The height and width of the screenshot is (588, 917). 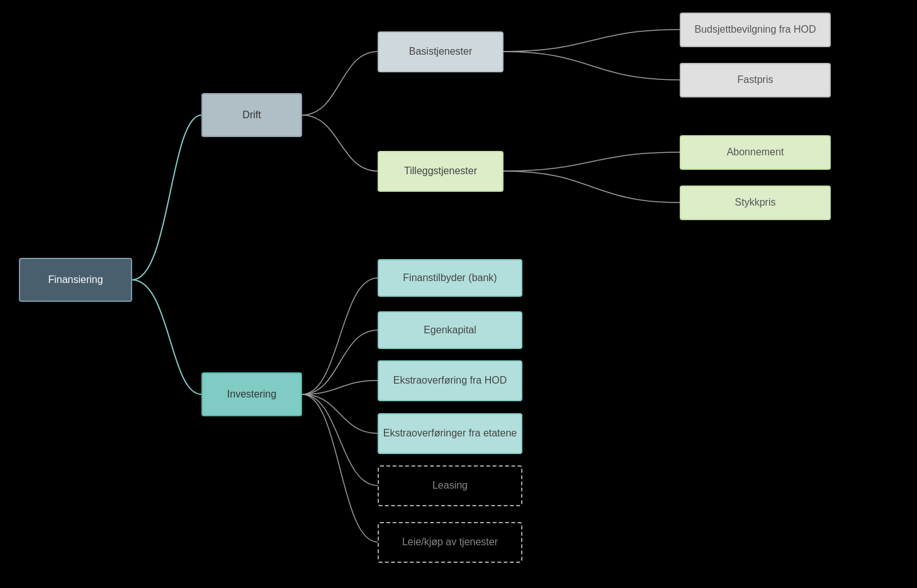 What do you see at coordinates (755, 202) in the screenshot?
I see `stykkpris-label: Stykkpris` at bounding box center [755, 202].